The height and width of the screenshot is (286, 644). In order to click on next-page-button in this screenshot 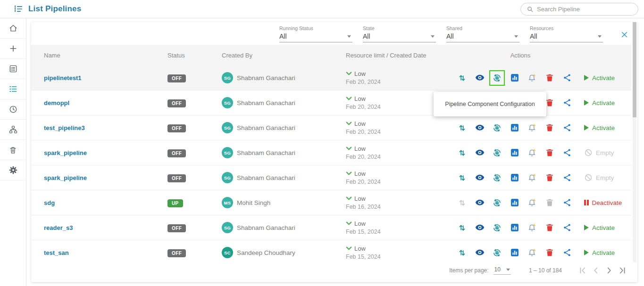, I will do `click(609, 270)`.